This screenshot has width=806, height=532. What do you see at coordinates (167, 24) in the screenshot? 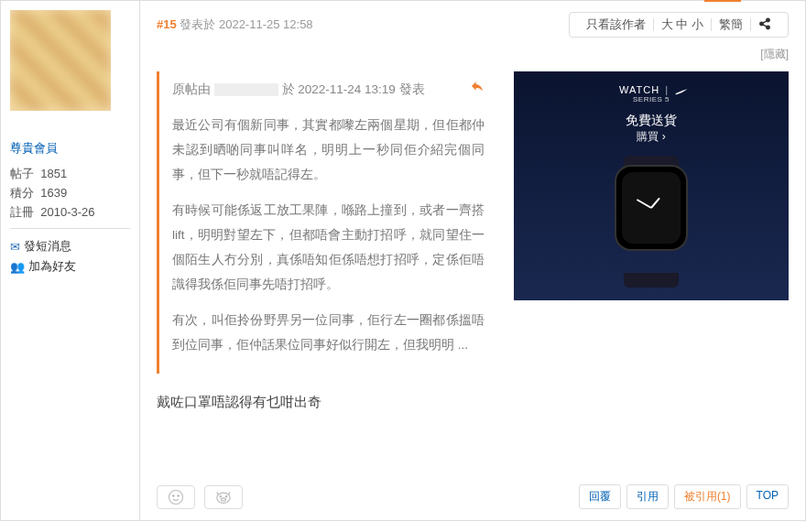
I see `post-number: #15` at bounding box center [167, 24].